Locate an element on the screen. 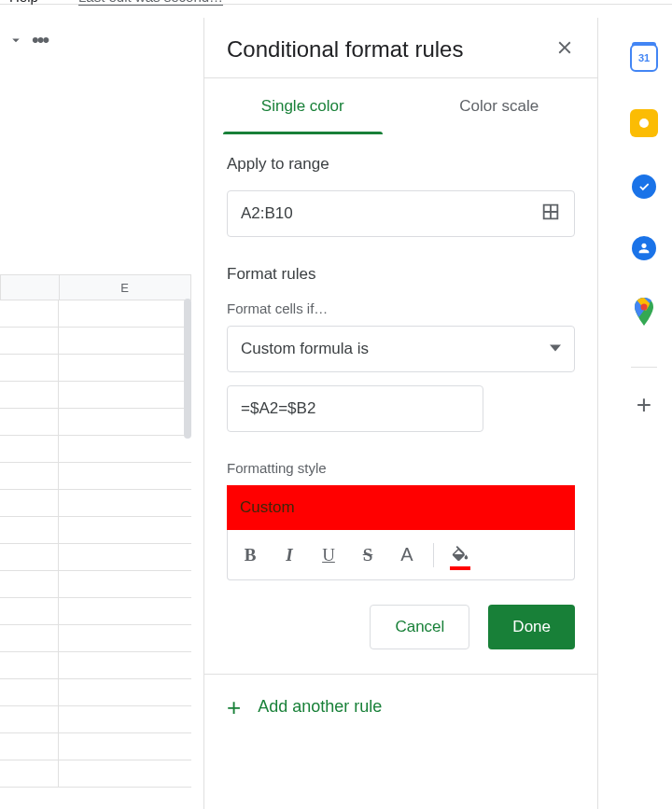  chevron-down-icon is located at coordinates (555, 349).